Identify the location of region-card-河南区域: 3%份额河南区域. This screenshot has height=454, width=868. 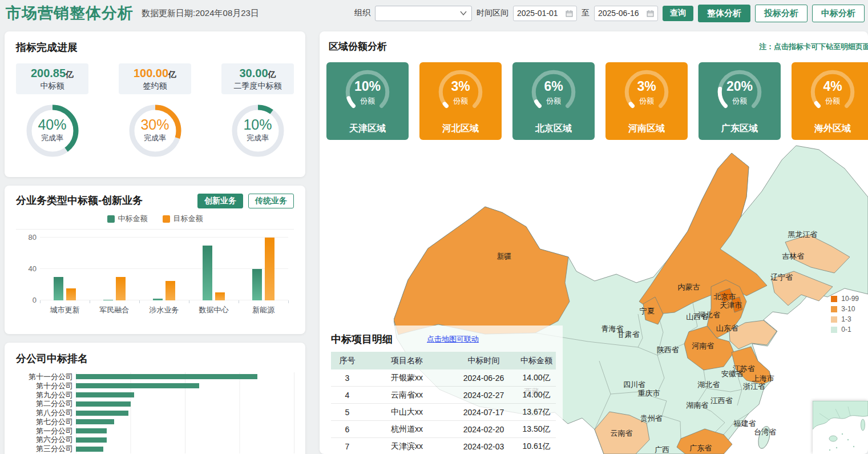
(647, 101).